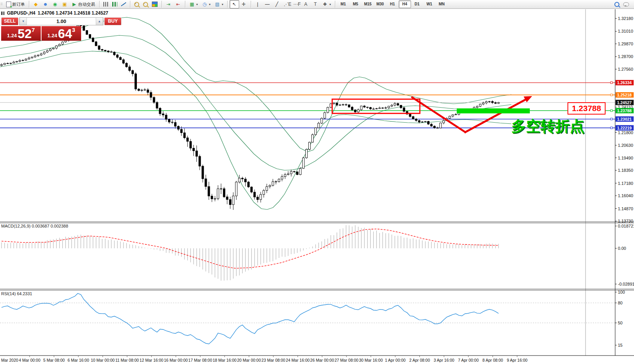 The image size is (634, 364). I want to click on shapes-icon: ❖▾, so click(327, 4).